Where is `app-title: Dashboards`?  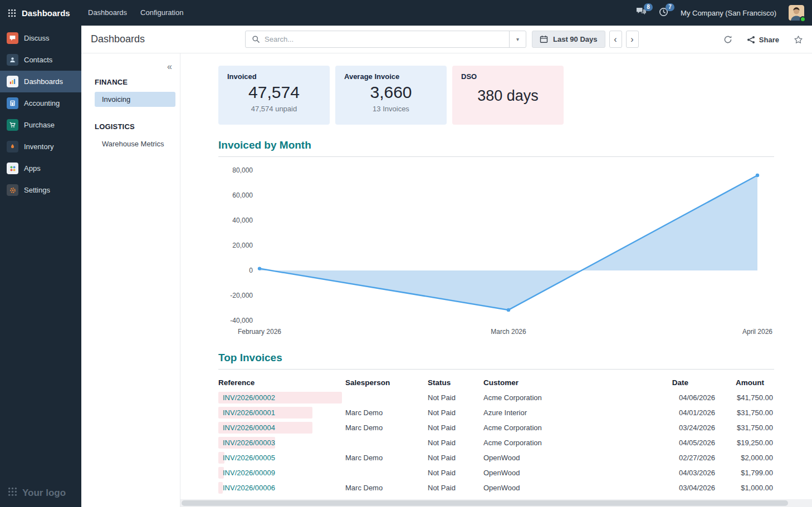
app-title: Dashboards is located at coordinates (46, 13).